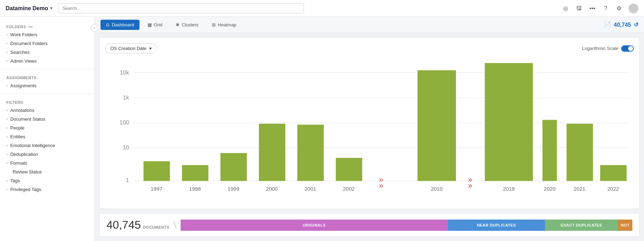 This screenshot has width=644, height=241. Describe the element at coordinates (27, 8) in the screenshot. I see `app-name: Datamine Demo` at that location.